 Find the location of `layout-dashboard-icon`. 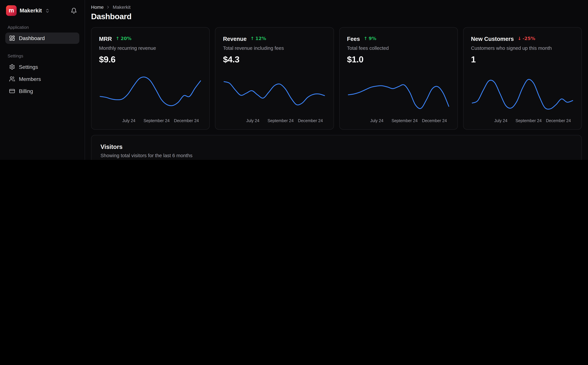

layout-dashboard-icon is located at coordinates (12, 38).